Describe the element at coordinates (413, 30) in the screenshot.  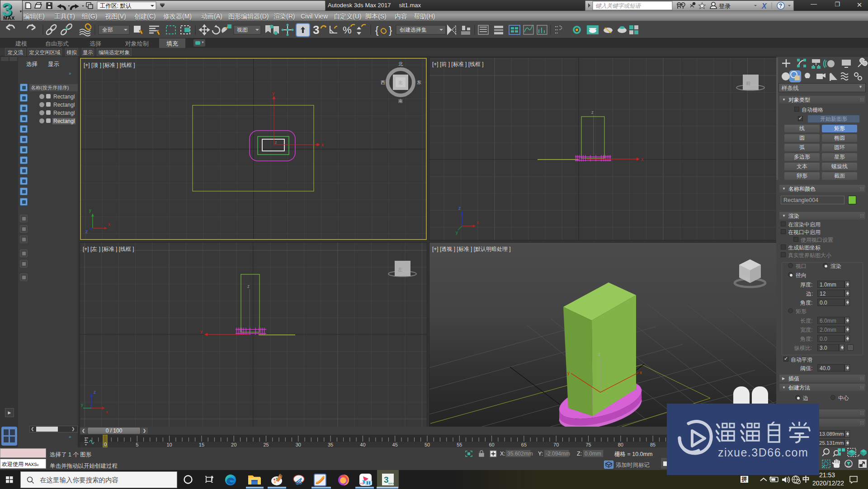
I see `svg-text: 创建选择集` at that location.